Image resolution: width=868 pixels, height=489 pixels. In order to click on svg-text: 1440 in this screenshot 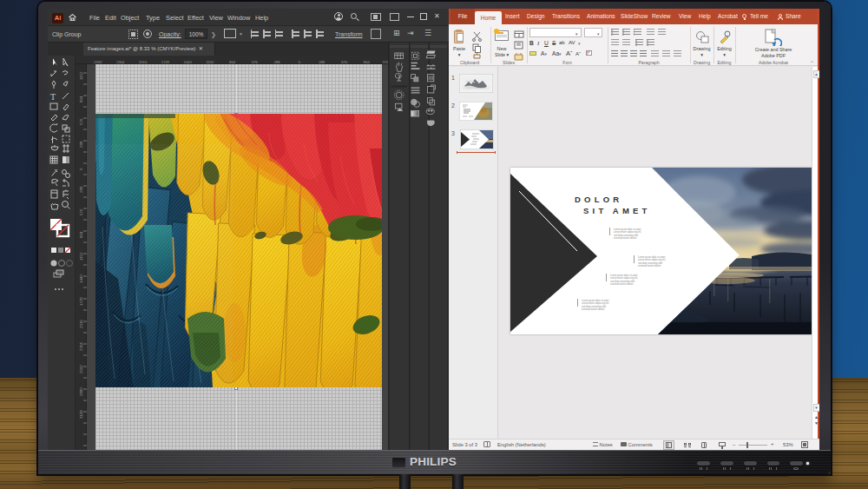, I will do `click(82, 279)`.